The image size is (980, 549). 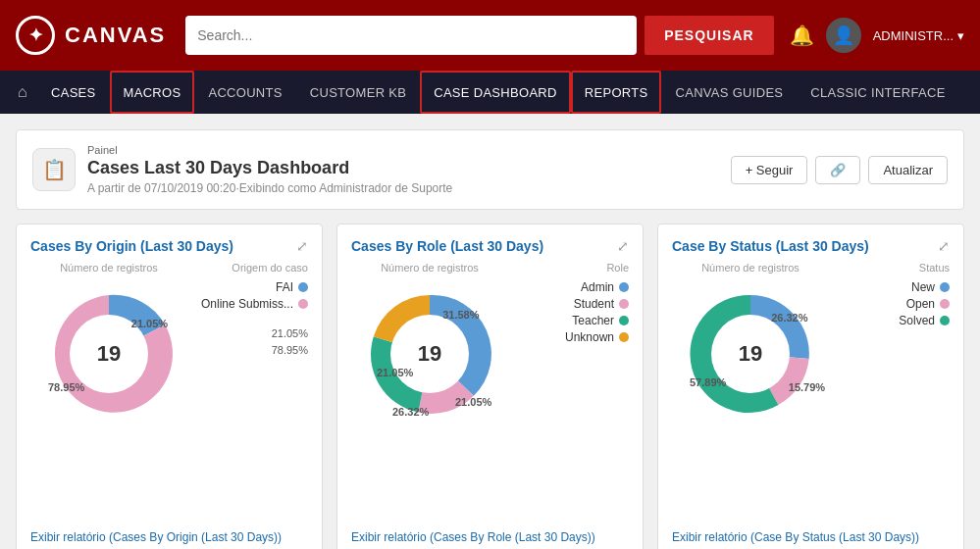 What do you see at coordinates (153, 92) in the screenshot?
I see `nav-item-macros: MACROS` at bounding box center [153, 92].